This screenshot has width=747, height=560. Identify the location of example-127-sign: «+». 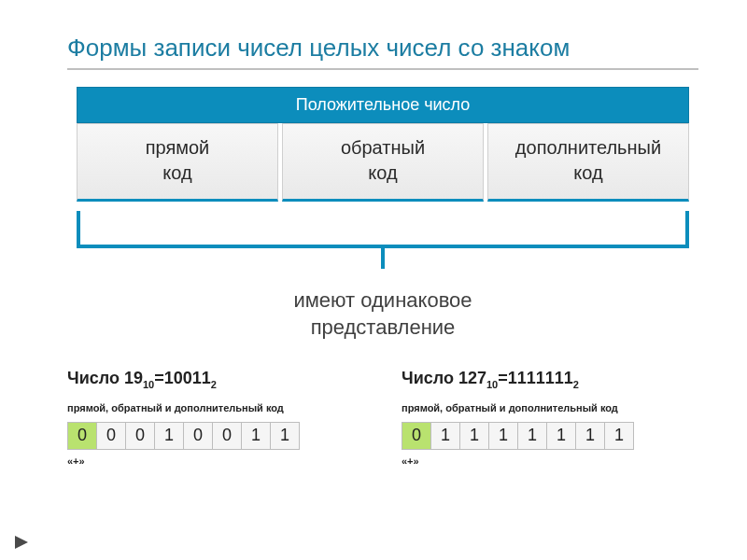
(550, 461).